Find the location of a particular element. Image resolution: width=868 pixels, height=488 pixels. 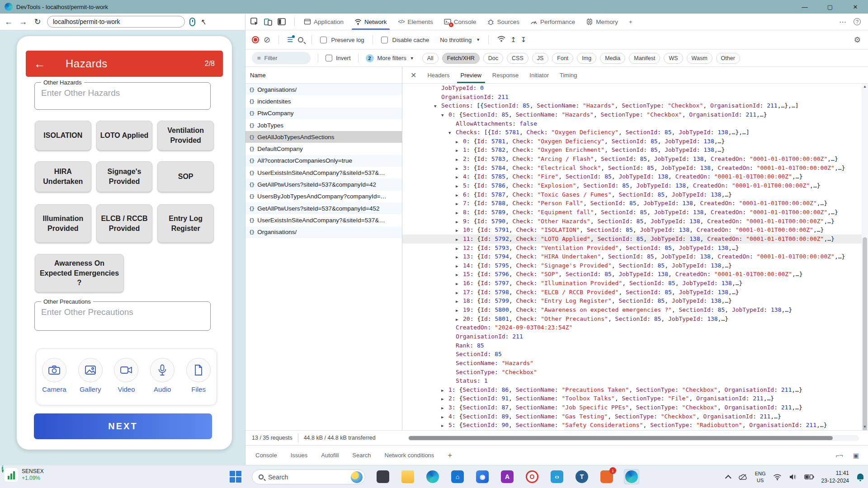

mouse-mode-icon is located at coordinates (193, 22).